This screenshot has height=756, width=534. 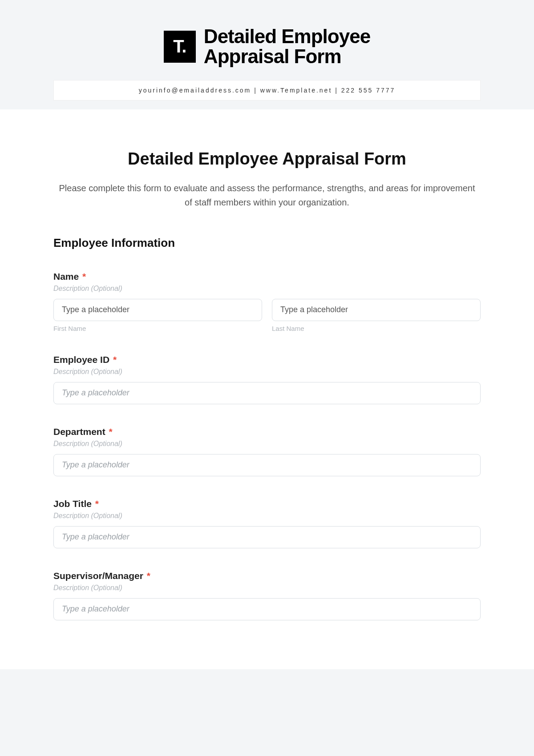 What do you see at coordinates (287, 47) in the screenshot?
I see `header-title: Detailed Employee Appraisal Form` at bounding box center [287, 47].